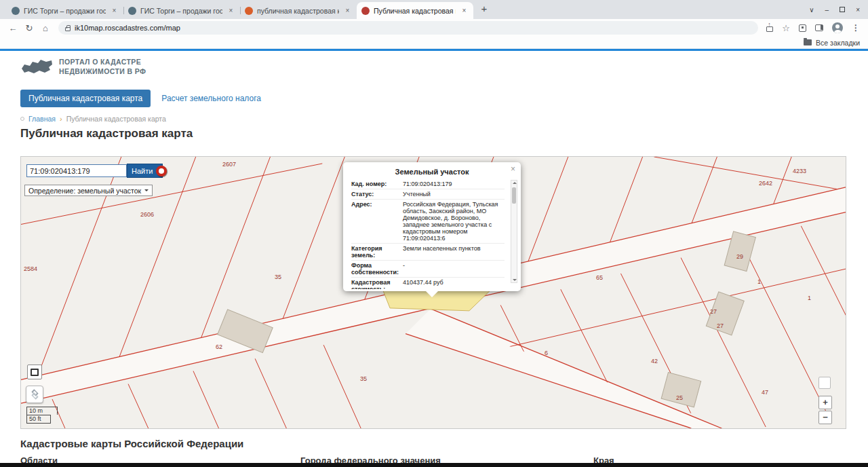 Image resolution: width=868 pixels, height=467 pixels. What do you see at coordinates (808, 42) in the screenshot?
I see `folder-icon` at bounding box center [808, 42].